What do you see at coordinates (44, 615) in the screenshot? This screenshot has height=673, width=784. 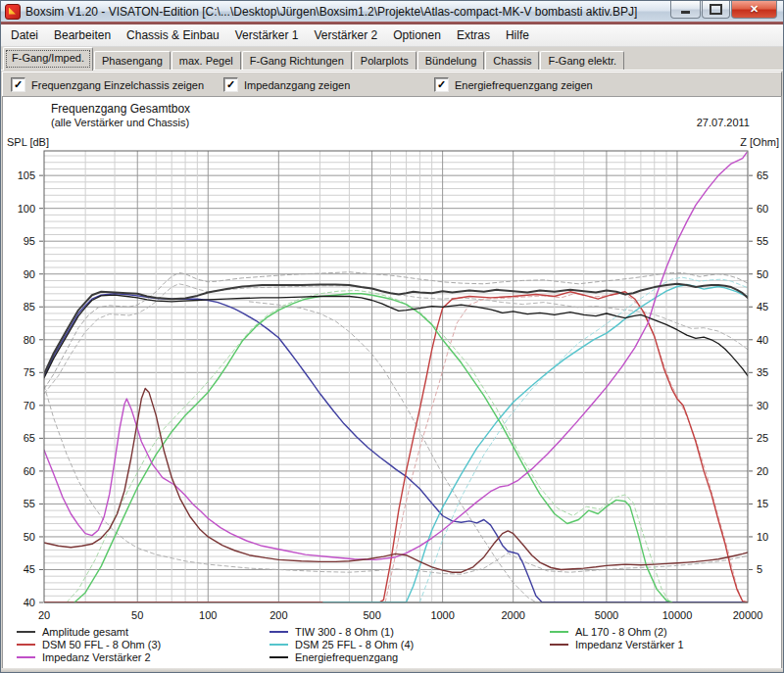 I see `x-tick: 20` at bounding box center [44, 615].